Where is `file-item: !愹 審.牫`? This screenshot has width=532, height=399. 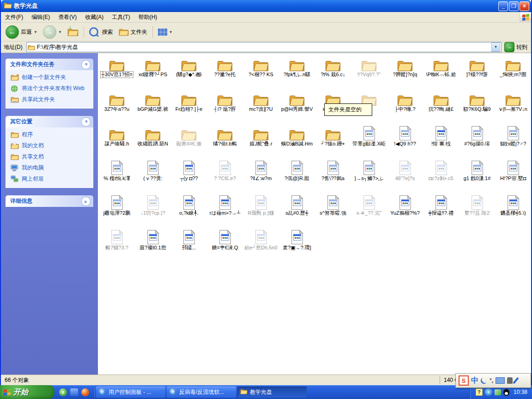
file-item: !愹 審.牫 is located at coordinates (441, 141).